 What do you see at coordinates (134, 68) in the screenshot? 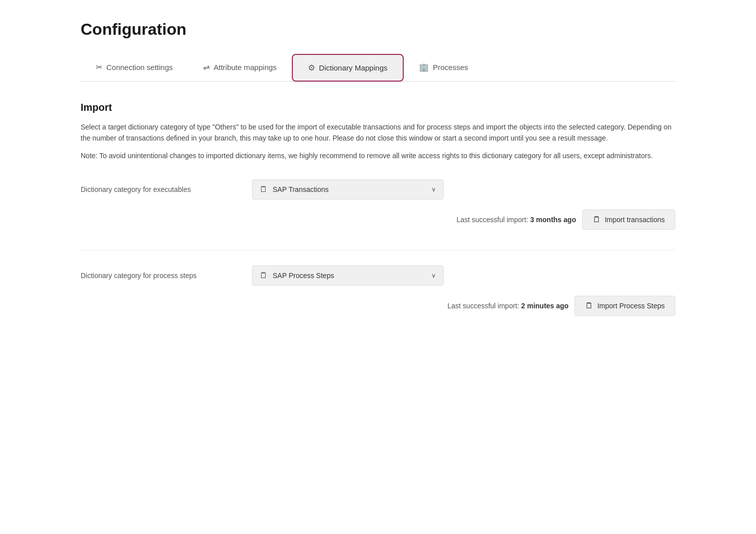
I see `tab-connection-settings: ✂ Connection settings` at bounding box center [134, 68].